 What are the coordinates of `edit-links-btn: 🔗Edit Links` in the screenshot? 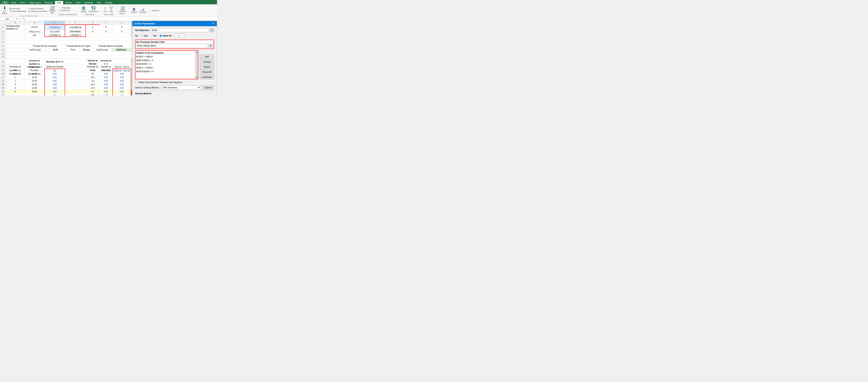 It's located at (68, 11).